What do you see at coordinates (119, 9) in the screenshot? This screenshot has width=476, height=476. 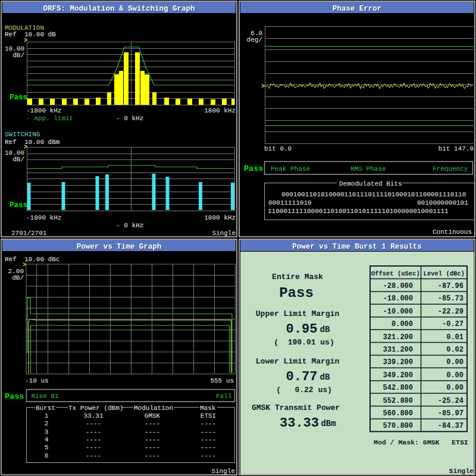 I see `svg-text:ORFS: Modulation & Switching G: ORFS: Modulation & Switching Graph` at bounding box center [119, 9].